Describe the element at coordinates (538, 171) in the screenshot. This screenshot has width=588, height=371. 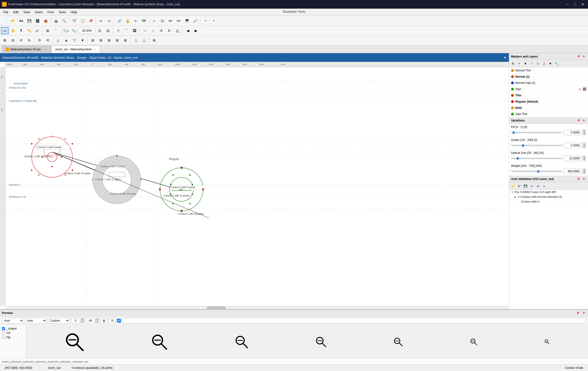
I see `var-wght-thumb` at that location.